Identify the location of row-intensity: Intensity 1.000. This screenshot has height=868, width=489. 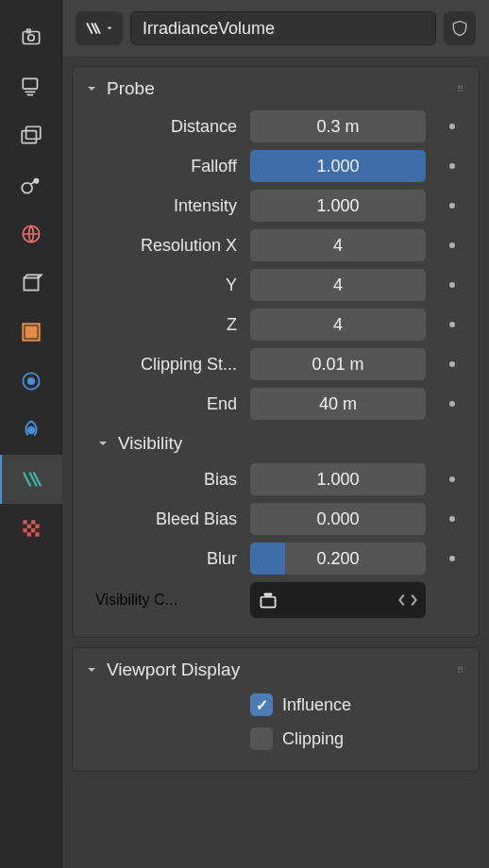
(276, 206).